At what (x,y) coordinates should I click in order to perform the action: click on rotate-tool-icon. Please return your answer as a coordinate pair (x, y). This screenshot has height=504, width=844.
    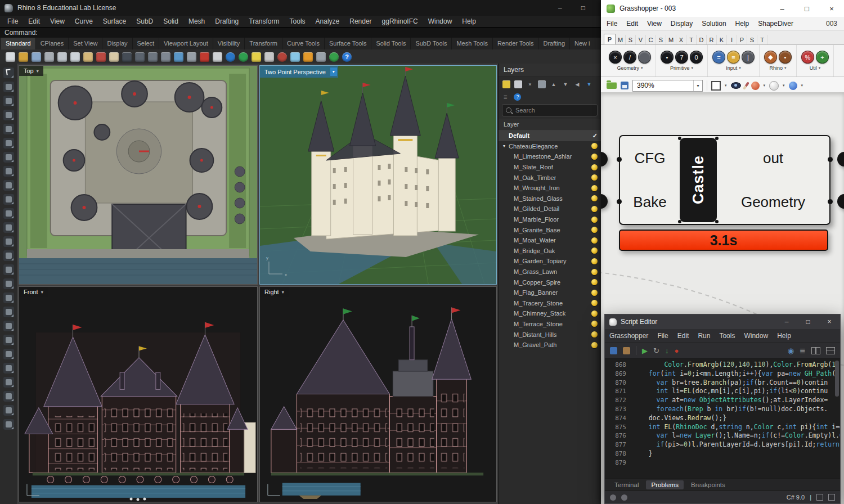
    Looking at the image, I should click on (9, 354).